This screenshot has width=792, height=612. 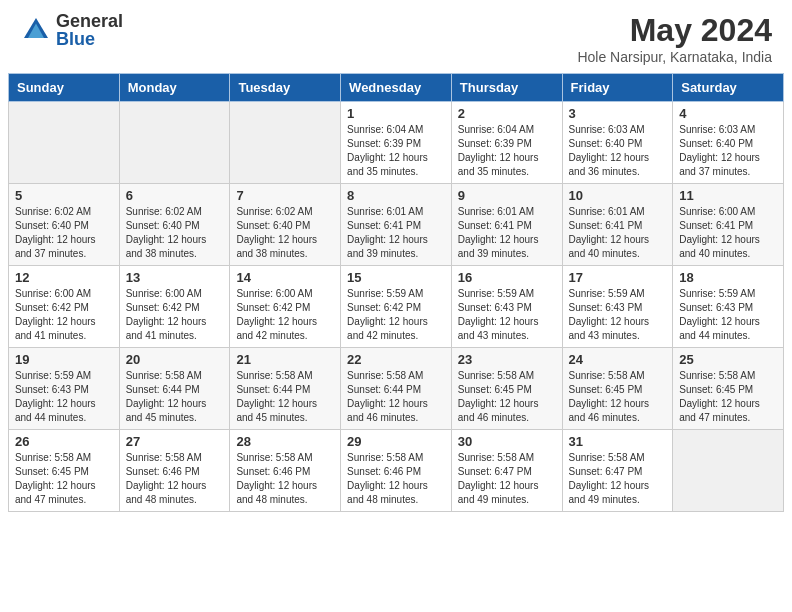 I want to click on logo-blue: Blue, so click(x=90, y=39).